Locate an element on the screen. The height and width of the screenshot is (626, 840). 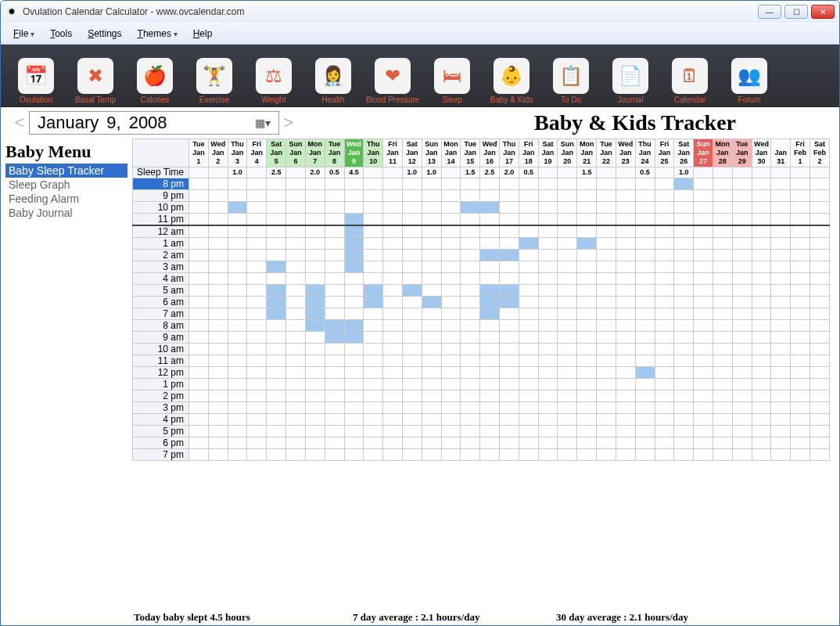
col-header: ThuJan24 is located at coordinates (644, 153).